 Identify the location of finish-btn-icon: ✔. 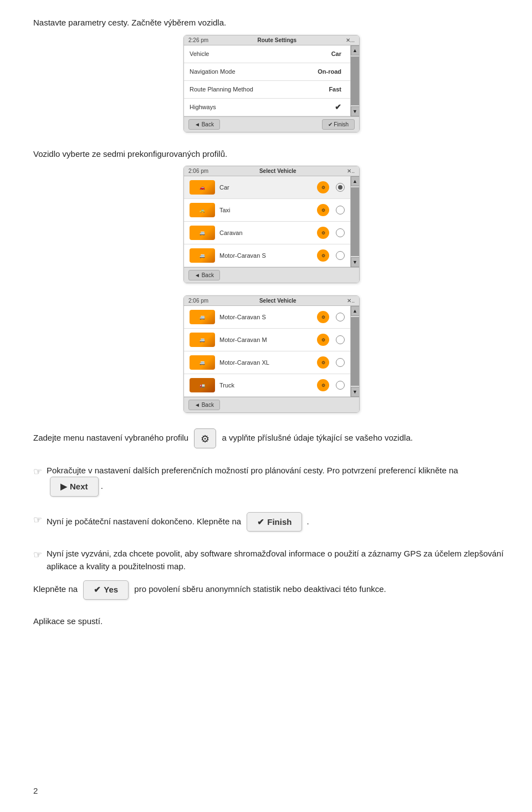
(260, 522).